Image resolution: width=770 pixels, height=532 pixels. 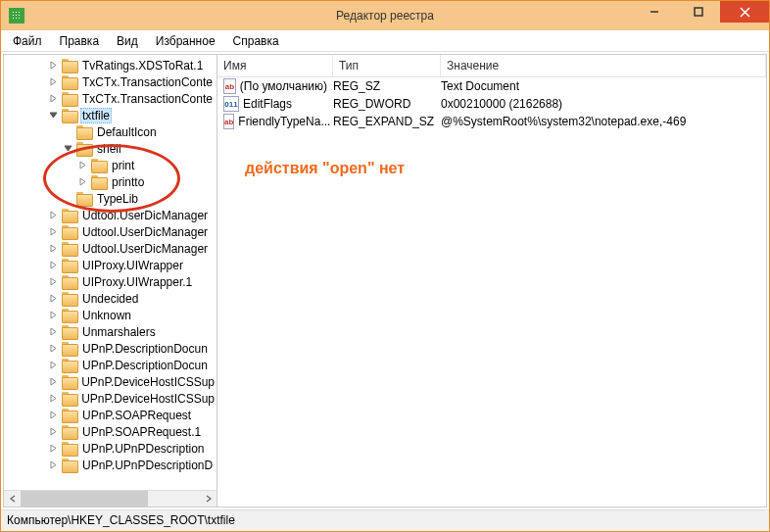 What do you see at coordinates (110, 265) in the screenshot?
I see `tree-item: UIProxy.UIWrapper` at bounding box center [110, 265].